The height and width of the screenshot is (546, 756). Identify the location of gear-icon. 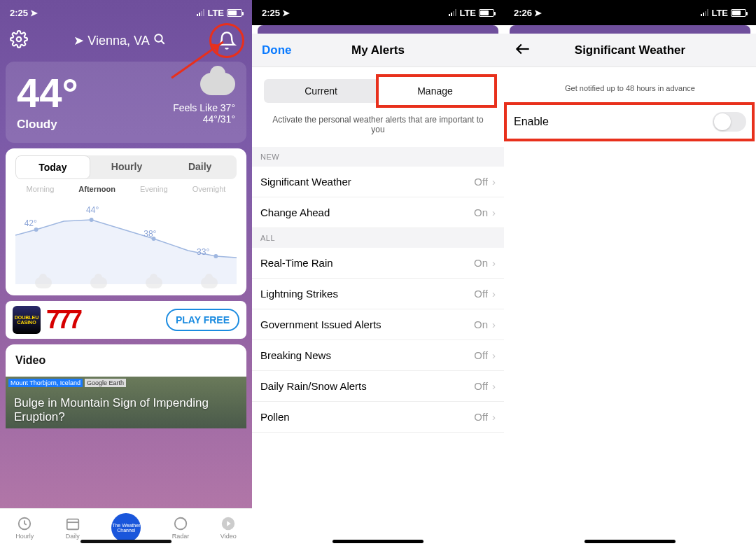
(19, 39).